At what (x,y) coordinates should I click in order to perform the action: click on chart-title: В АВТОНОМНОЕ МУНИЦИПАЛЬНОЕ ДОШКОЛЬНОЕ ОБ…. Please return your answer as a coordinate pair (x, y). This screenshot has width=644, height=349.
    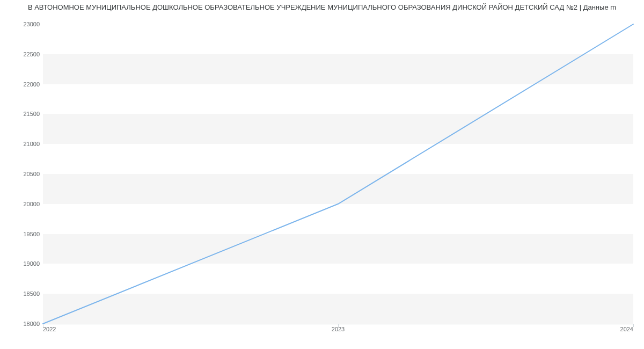
    Looking at the image, I should click on (322, 5).